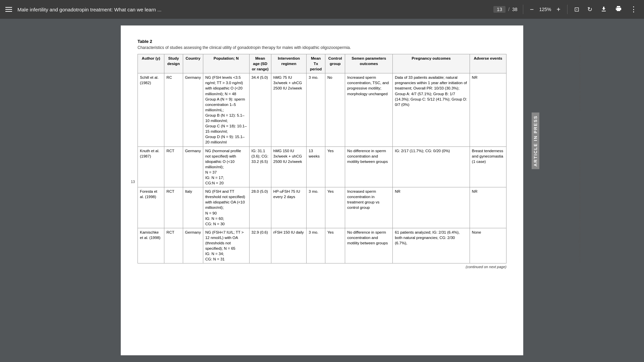  I want to click on table-cell: IG: 31.1 (3.6); CG: 33.2 (6.5), so click(260, 167).